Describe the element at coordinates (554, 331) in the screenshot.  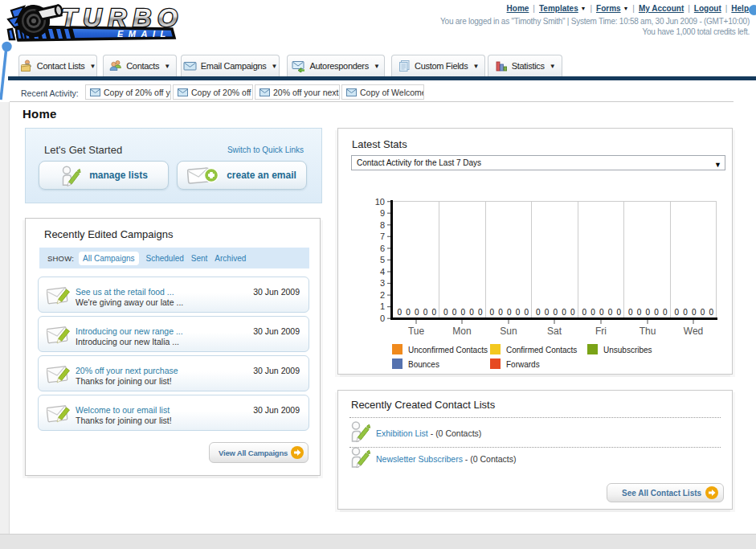
I see `svg-text: Sat` at that location.